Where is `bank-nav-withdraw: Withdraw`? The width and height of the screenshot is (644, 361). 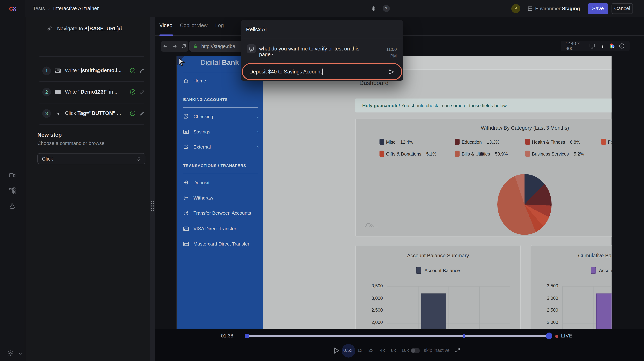 bank-nav-withdraw: Withdraw is located at coordinates (221, 198).